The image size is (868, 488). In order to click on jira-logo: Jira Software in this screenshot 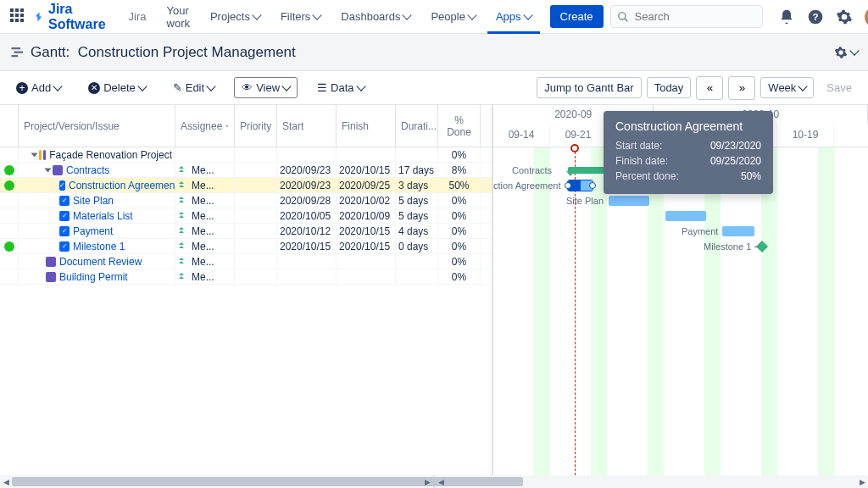, I will do `click(72, 17)`.